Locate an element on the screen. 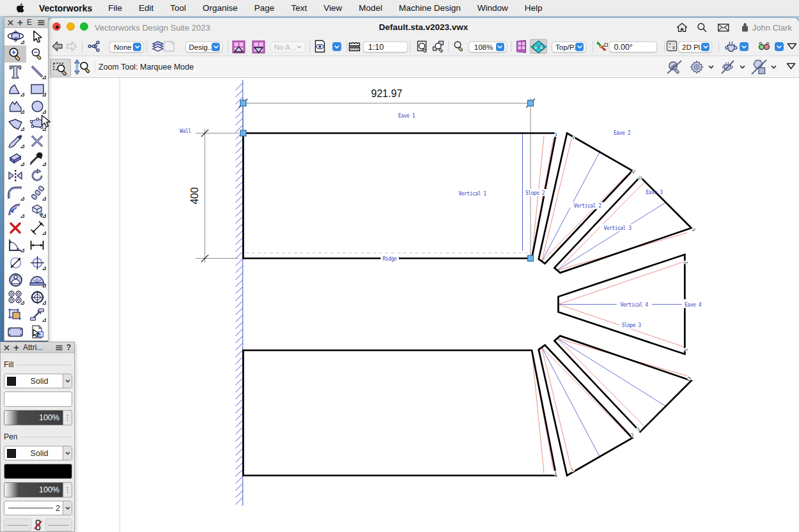 This screenshot has height=532, width=799. menu-tool: Tool is located at coordinates (178, 8).